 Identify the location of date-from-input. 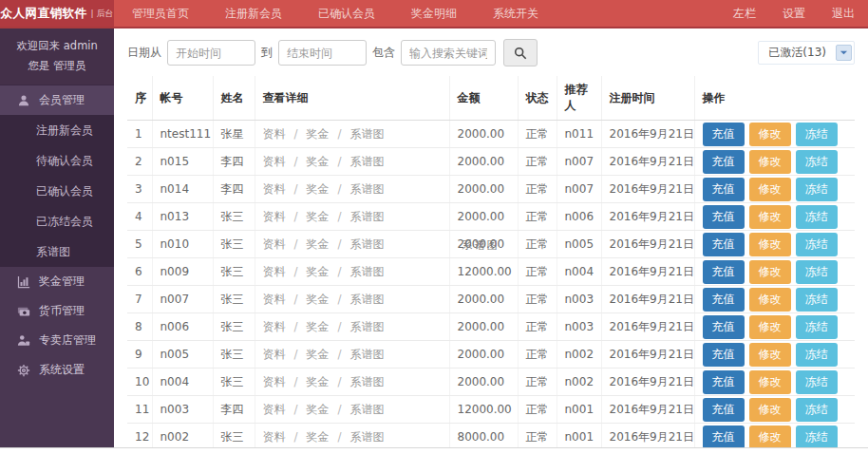
(211, 53).